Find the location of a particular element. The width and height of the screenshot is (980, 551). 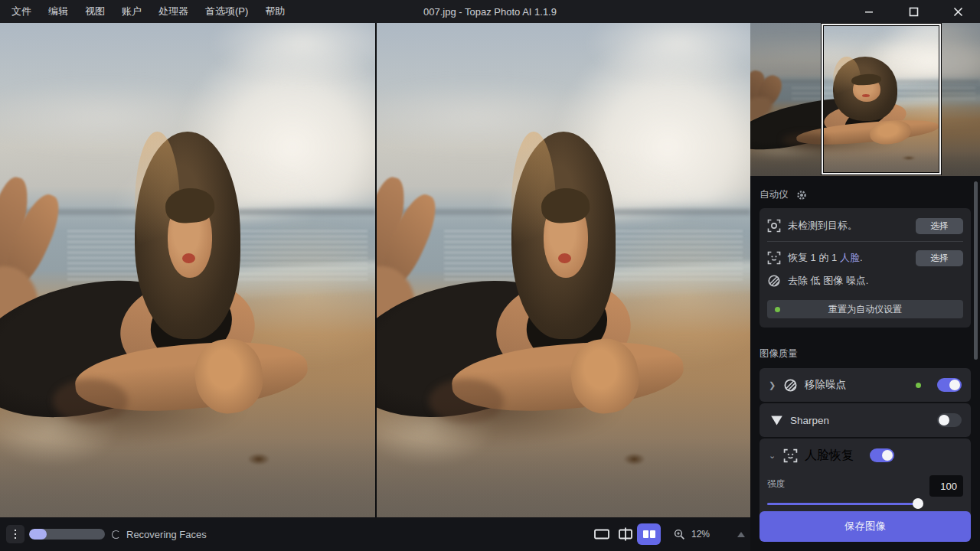

autopilot-heading-row: 自动仪 is located at coordinates (865, 194).